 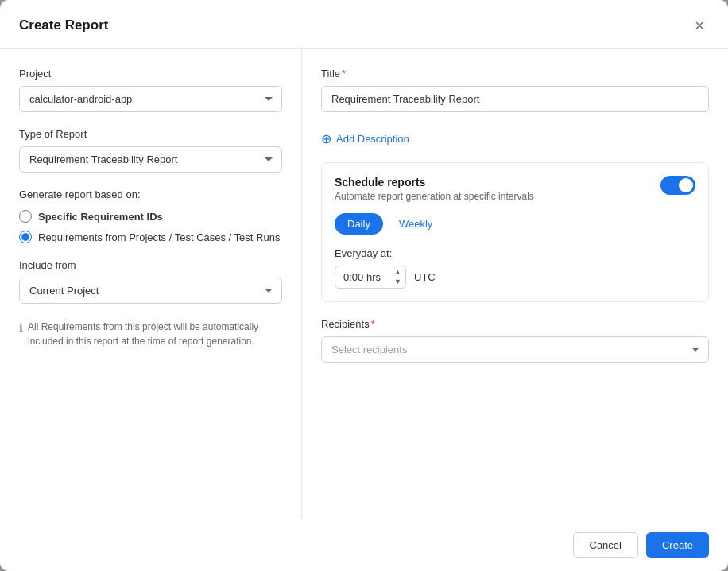 I want to click on report-type-select: Requirement Traceability Report, so click(x=151, y=159).